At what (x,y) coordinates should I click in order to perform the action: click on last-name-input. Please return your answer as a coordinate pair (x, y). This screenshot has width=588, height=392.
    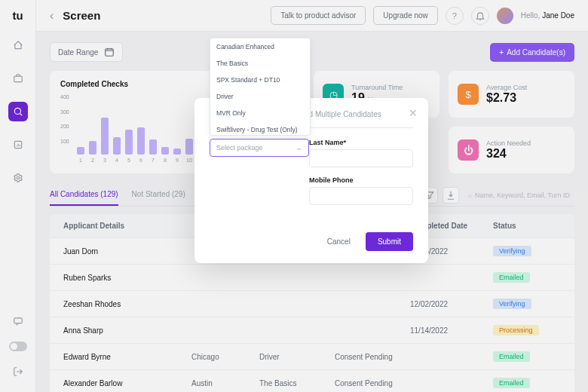
    Looking at the image, I should click on (361, 158).